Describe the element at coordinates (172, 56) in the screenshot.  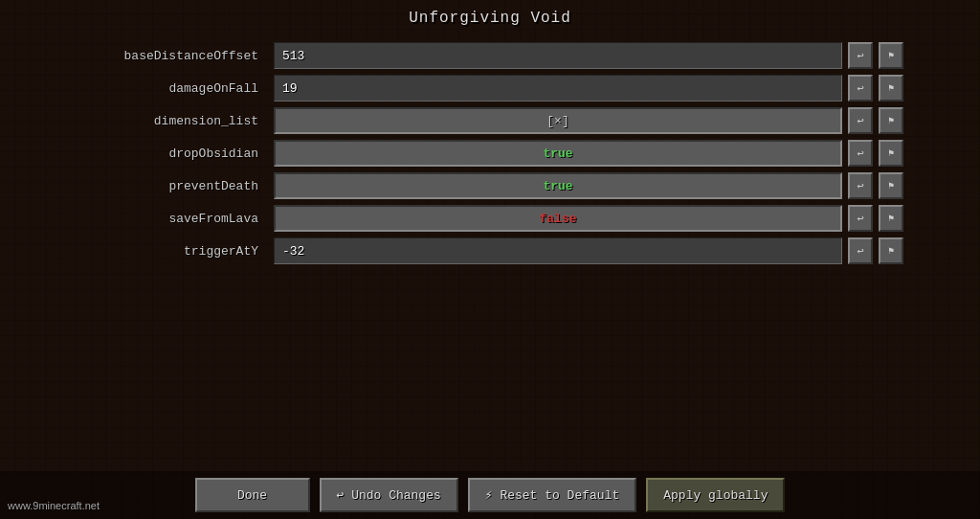
I see `label-baseDistanceOffset: baseDistanceOffset` at that location.